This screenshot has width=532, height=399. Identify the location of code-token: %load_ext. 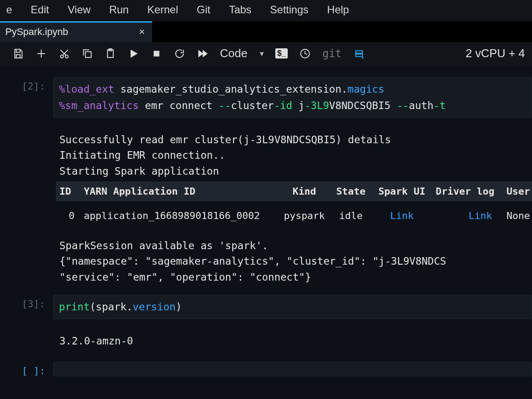
(90, 89).